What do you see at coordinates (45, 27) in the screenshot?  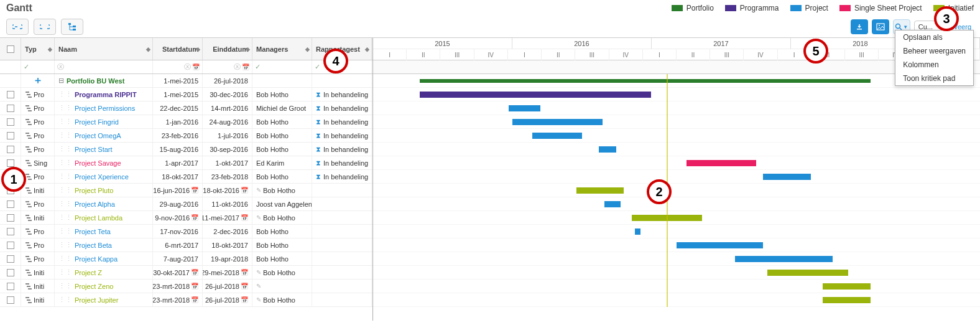 I see `unlink-button` at bounding box center [45, 27].